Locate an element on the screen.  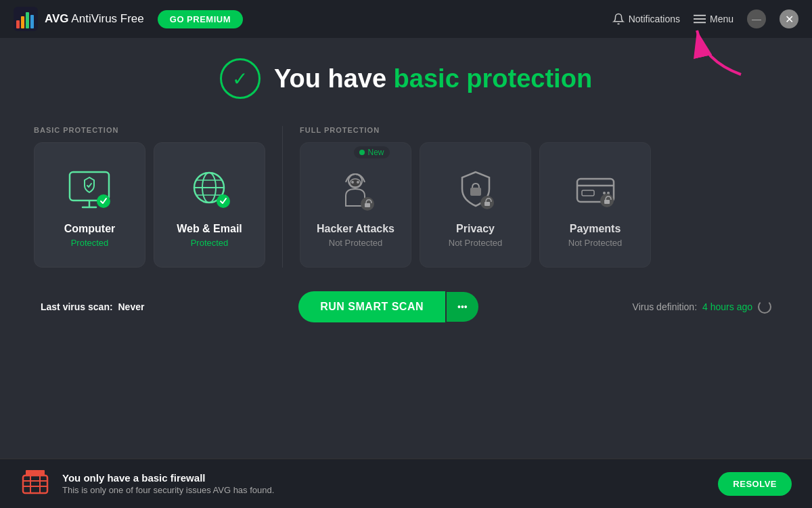
status-header: ✓ You have basic protection is located at coordinates (406, 79).